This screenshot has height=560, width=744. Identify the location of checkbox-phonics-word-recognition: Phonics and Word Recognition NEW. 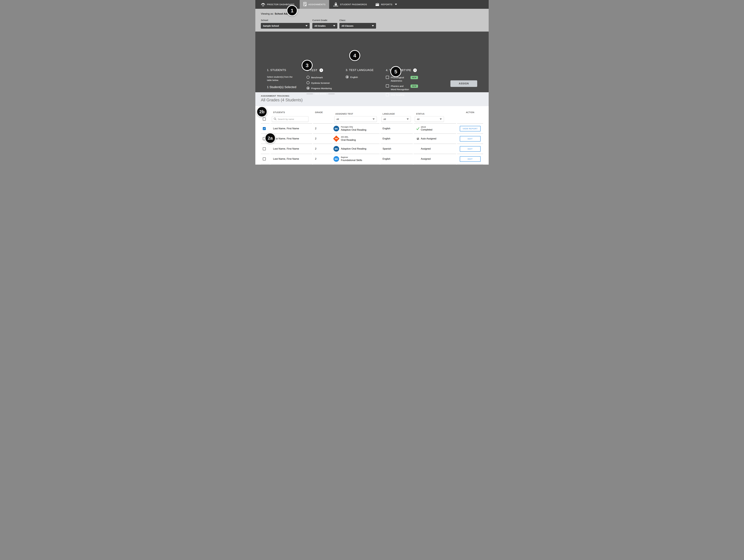
(407, 87).